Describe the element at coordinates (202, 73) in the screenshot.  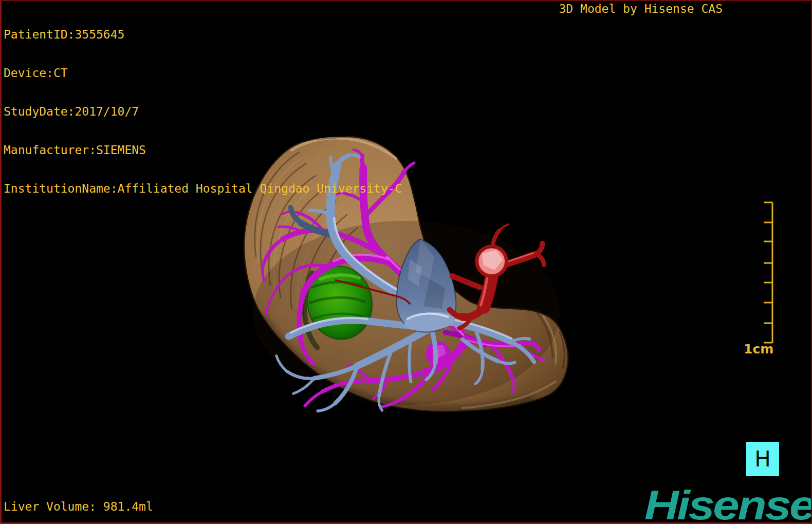
I see `device-line: Device:CT` at that location.